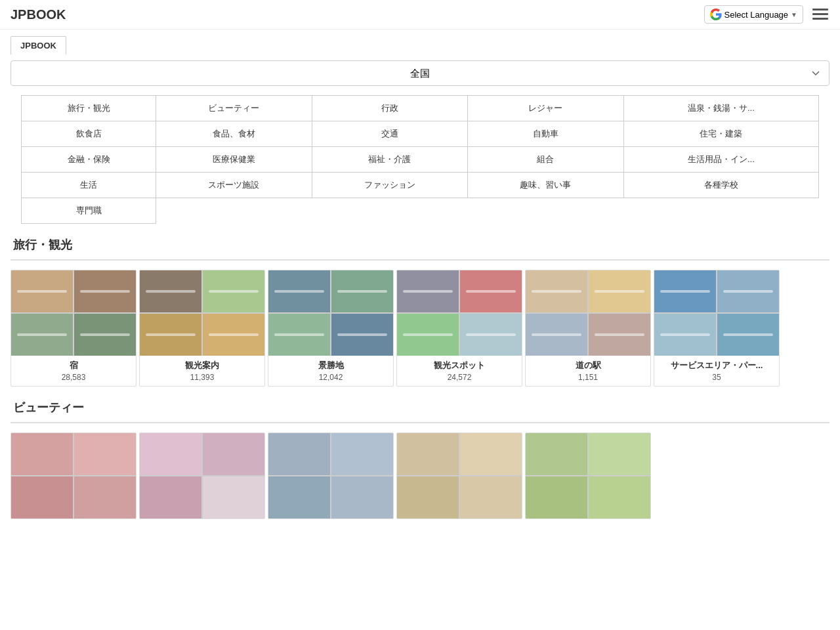 This screenshot has height=630, width=840. What do you see at coordinates (757, 14) in the screenshot?
I see `translate-label: Select Language` at bounding box center [757, 14].